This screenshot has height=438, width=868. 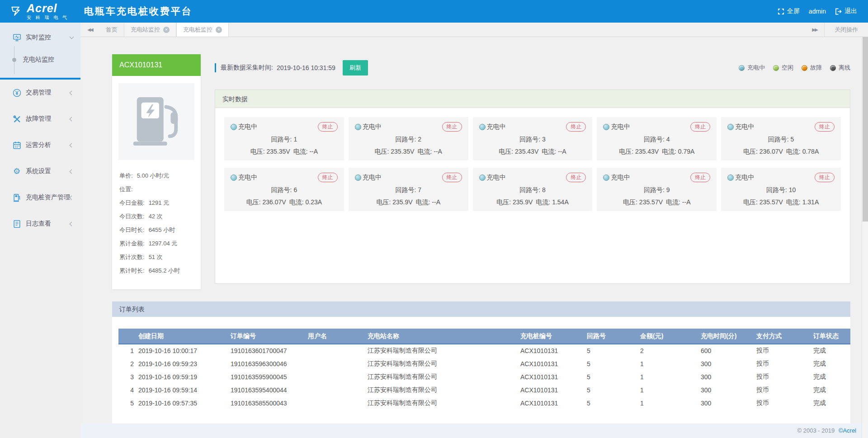 I want to click on stat-today-count: 今日次数:42 次, so click(x=158, y=217).